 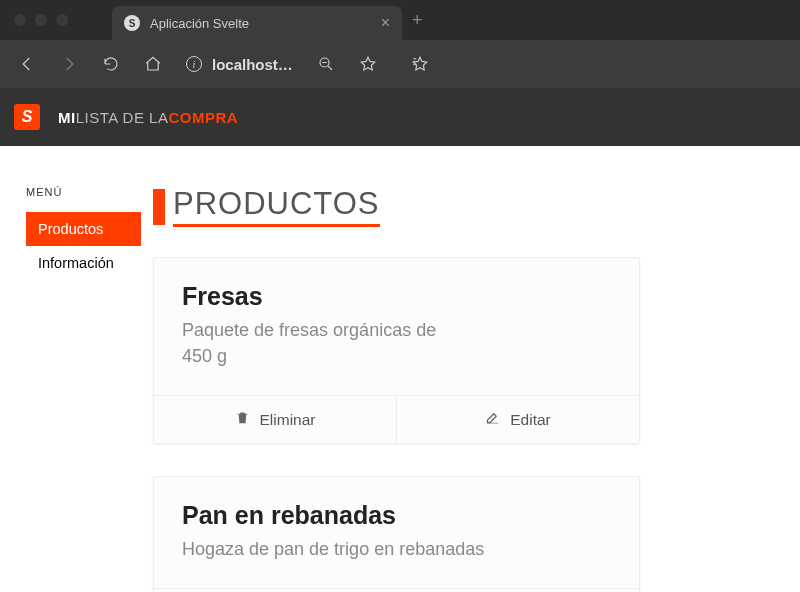 What do you see at coordinates (240, 64) in the screenshot?
I see `address-bar: i localhost…` at bounding box center [240, 64].